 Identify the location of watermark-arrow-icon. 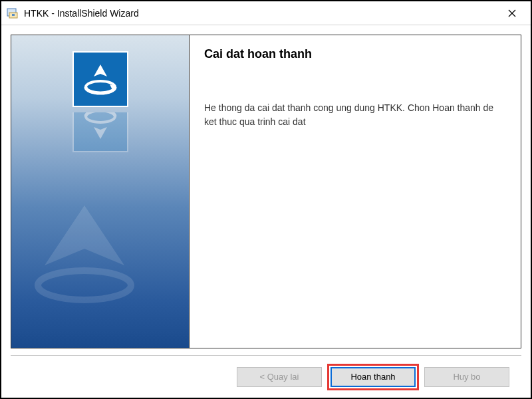
(84, 253).